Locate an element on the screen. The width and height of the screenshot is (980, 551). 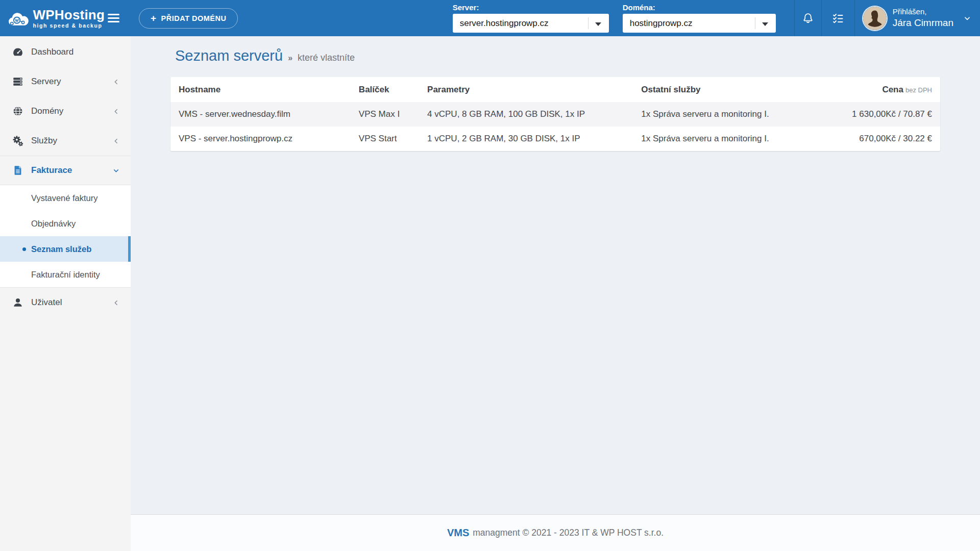
services-table-card: Hostname Balíček Parametry Ostatní služb… is located at coordinates (555, 114).